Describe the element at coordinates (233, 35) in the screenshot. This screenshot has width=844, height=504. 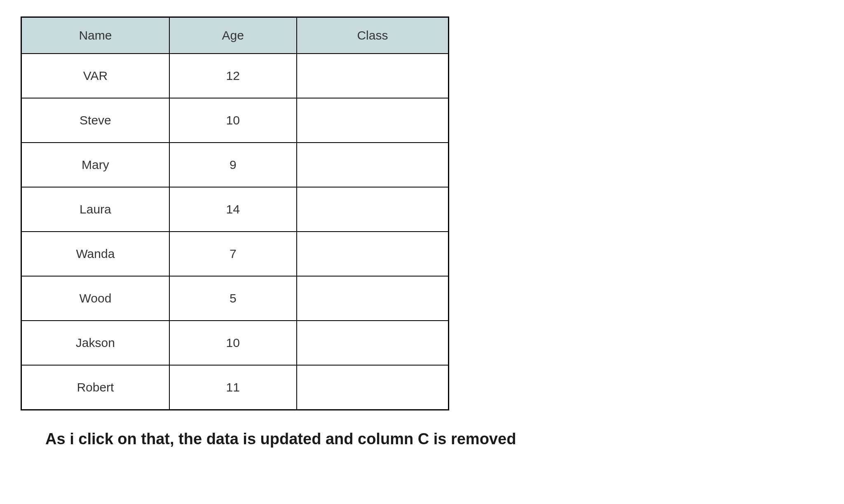
I see `column-header-age: Age` at that location.